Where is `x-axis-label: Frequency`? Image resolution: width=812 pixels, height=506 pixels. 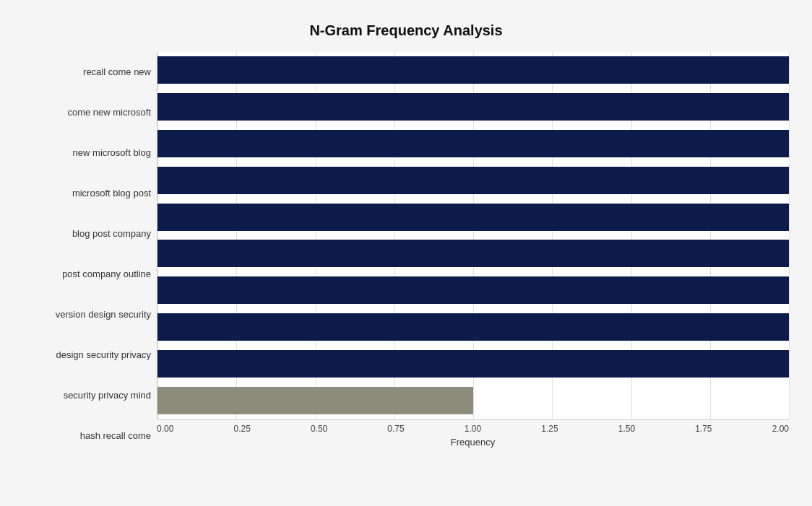
x-axis-label: Frequency is located at coordinates (472, 442).